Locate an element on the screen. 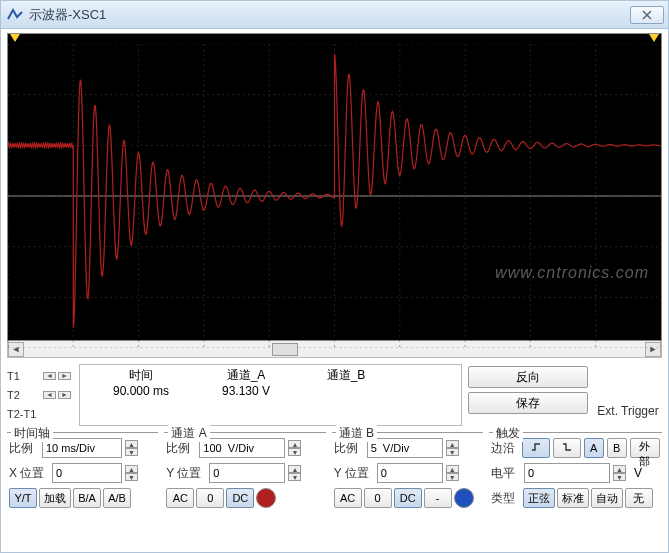  app-icon is located at coordinates (15, 15).